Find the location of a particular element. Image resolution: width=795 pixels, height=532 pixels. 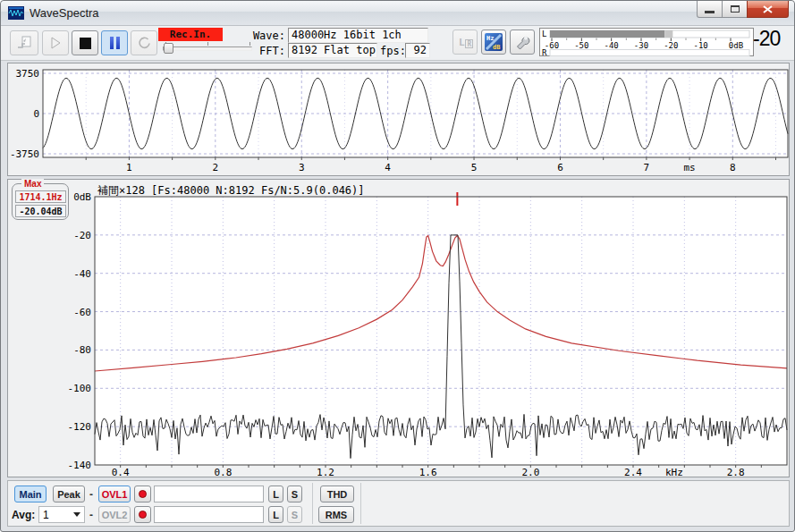

maximize-button is located at coordinates (735, 9).